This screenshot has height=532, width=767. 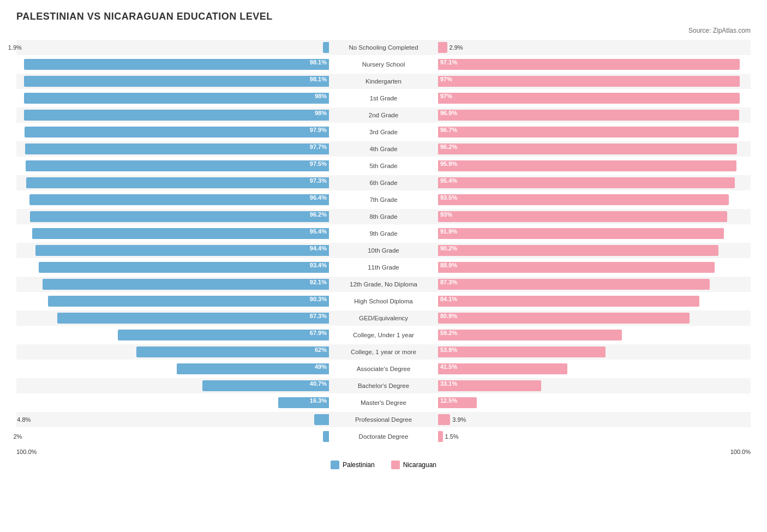 I want to click on right-section: 97%, so click(x=595, y=98).